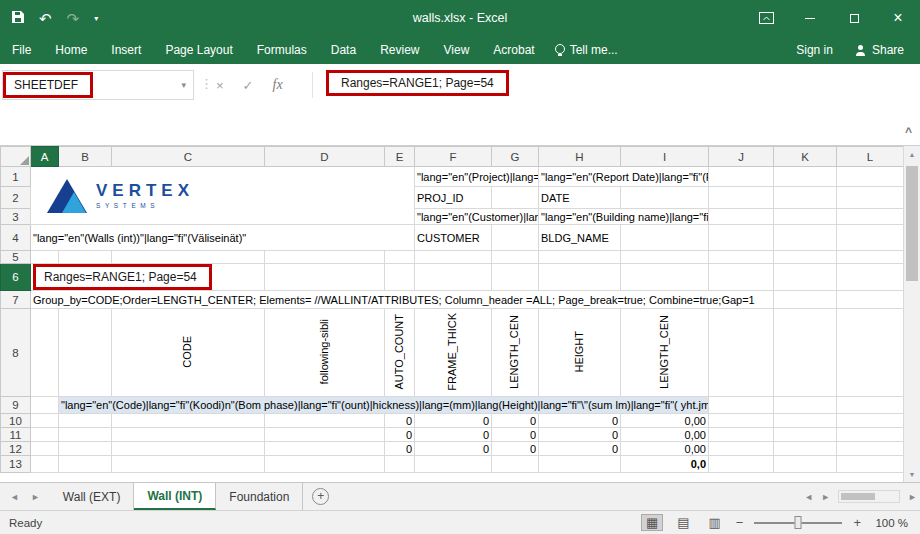 This screenshot has height=534, width=920. What do you see at coordinates (282, 50) in the screenshot?
I see `ribbon-tab-formulas: Formulas` at bounding box center [282, 50].